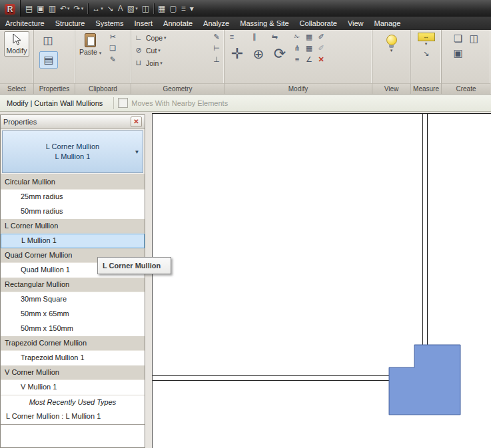 Image resolution: width=491 pixels, height=448 pixels. What do you see at coordinates (458, 39) in the screenshot?
I see `create-group-icon: ❏` at bounding box center [458, 39].